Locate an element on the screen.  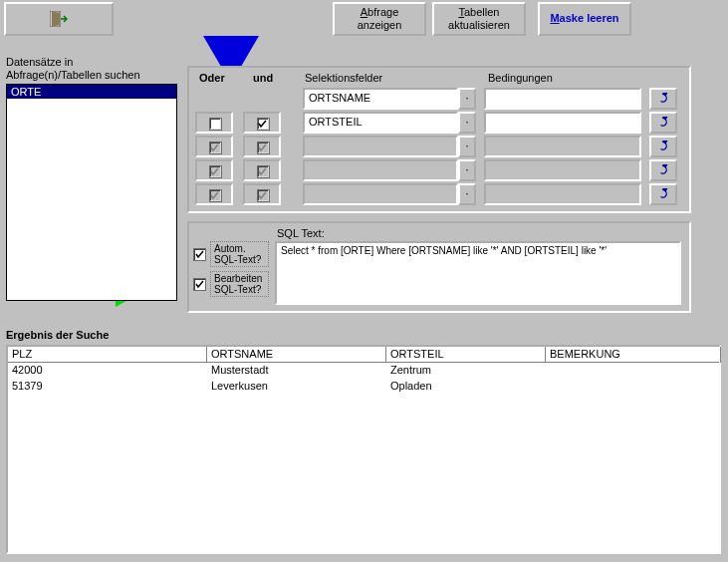
show-query-label: Abfrageanzeigen is located at coordinates (380, 18).